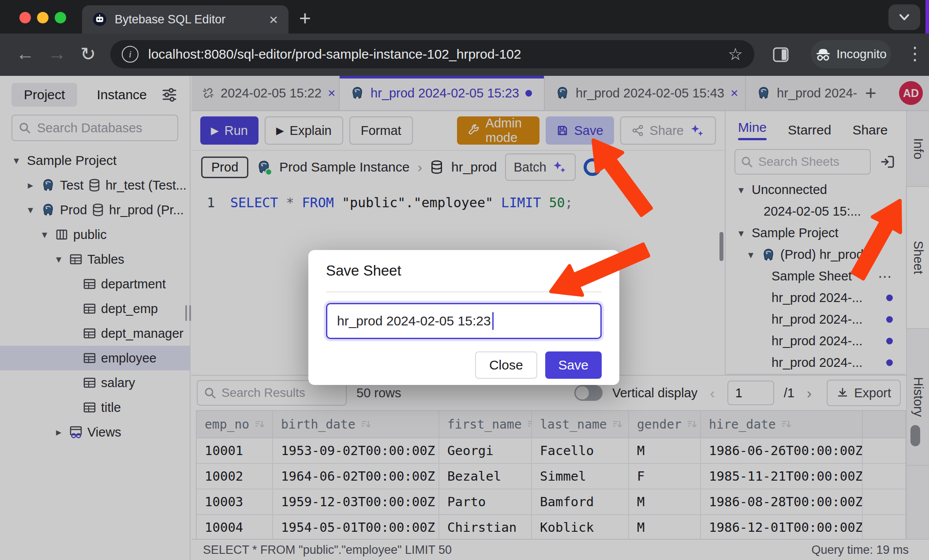 Image resolution: width=929 pixels, height=560 pixels. Describe the element at coordinates (335, 54) in the screenshot. I see `url-text: localhost:8080/sql-editor/prod-sample-in…` at that location.